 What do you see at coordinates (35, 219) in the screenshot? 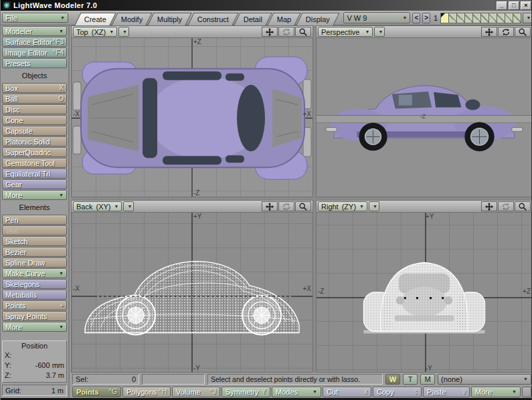
I see `tool-pen: Pen` at bounding box center [35, 219].